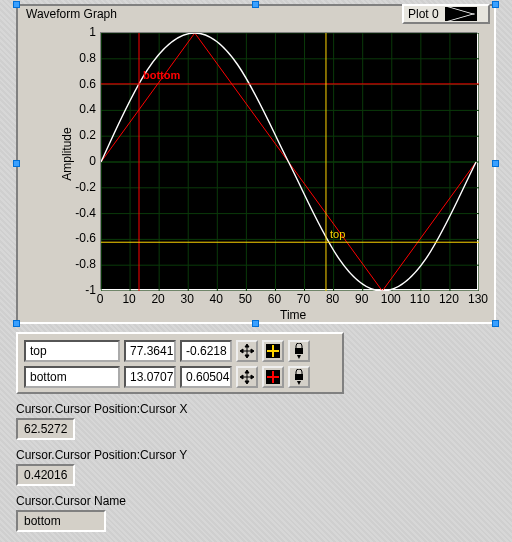  Describe the element at coordinates (299, 377) in the screenshot. I see `cursor-lock-button-bottom: ▼` at that location.